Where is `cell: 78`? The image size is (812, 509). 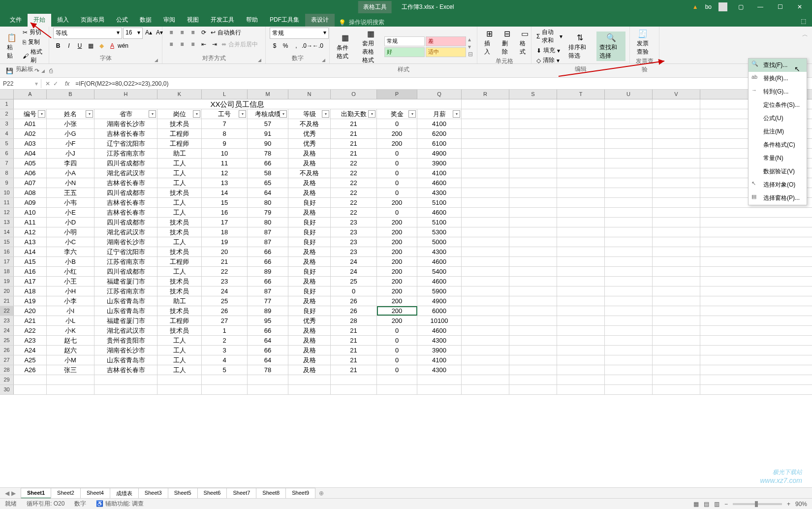 cell: 78 is located at coordinates (268, 370).